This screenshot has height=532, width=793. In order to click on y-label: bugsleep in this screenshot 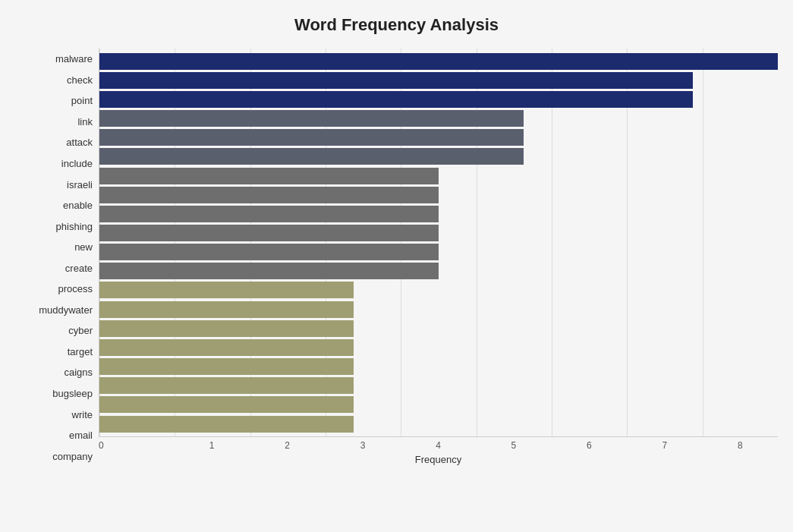, I will do `click(73, 394)`.